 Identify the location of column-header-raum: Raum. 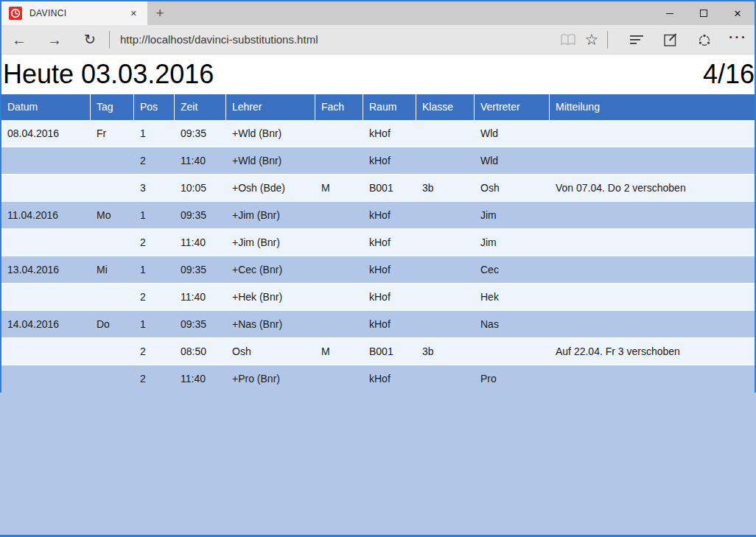
(390, 108).